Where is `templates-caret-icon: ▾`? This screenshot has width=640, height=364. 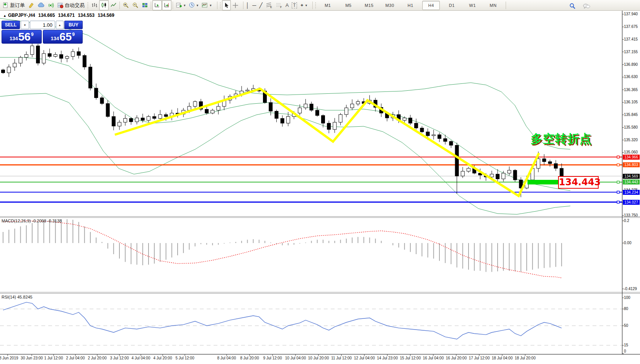 templates-caret-icon: ▾ is located at coordinates (211, 5).